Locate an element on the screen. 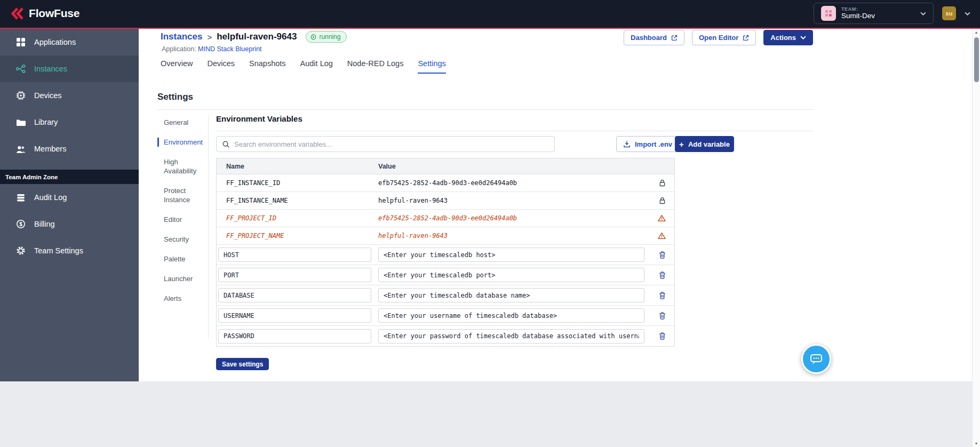 The image size is (980, 447). members-icon is located at coordinates (21, 149).